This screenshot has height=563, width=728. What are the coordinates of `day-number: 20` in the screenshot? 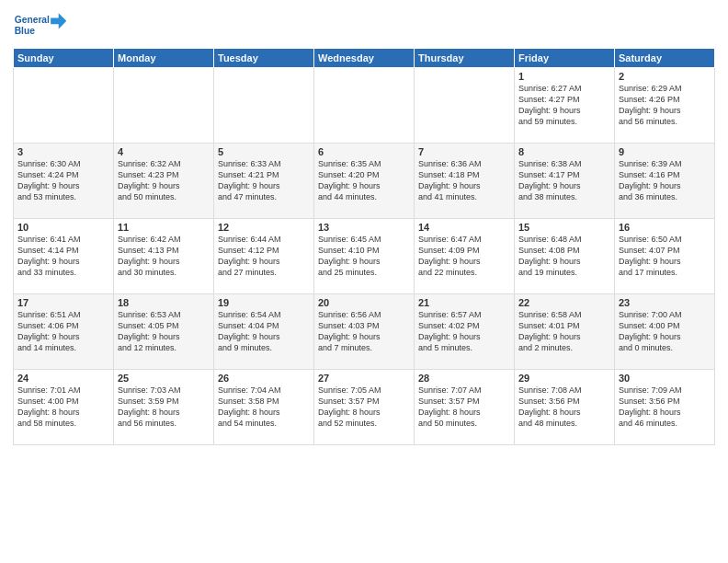 It's located at (364, 303).